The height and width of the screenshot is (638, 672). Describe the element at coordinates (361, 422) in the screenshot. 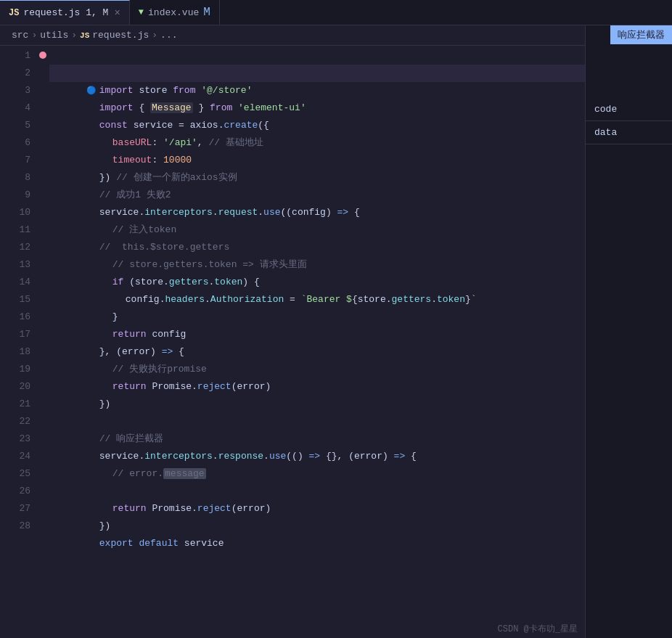

I see `code-line-22: // 响应拦截器` at that location.